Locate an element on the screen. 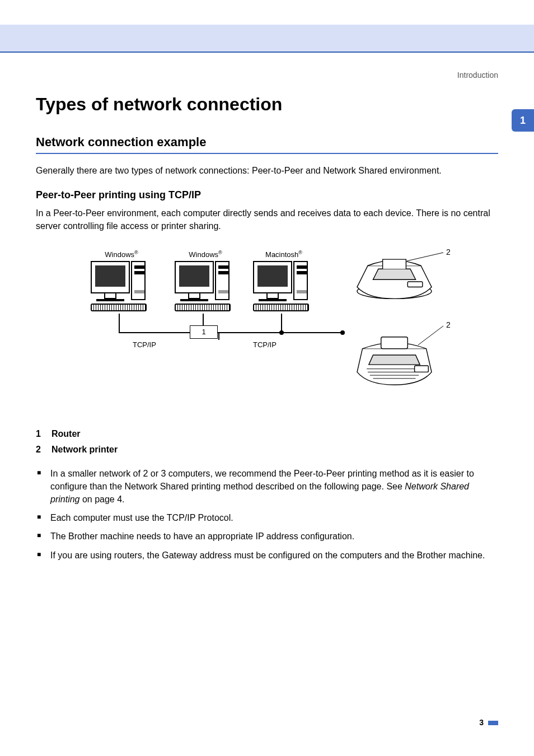 This screenshot has height=756, width=534. legend-label-2: Network printer is located at coordinates (85, 450).